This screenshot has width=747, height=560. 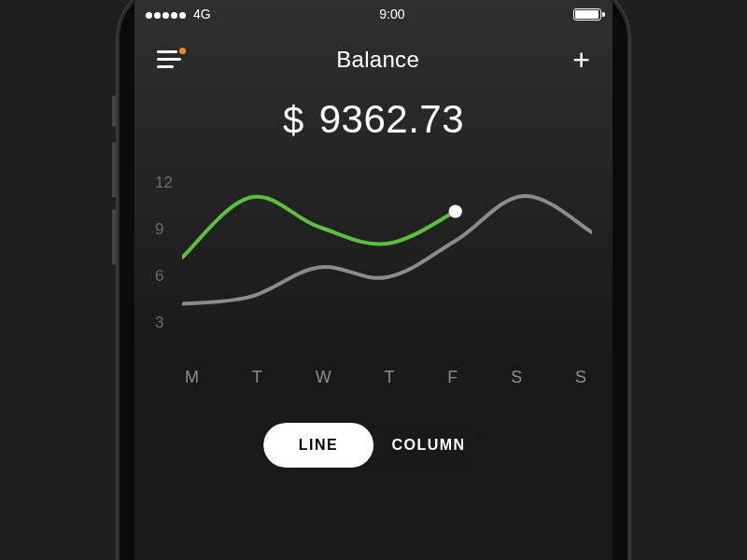 I want to click on series-current, so click(x=319, y=228).